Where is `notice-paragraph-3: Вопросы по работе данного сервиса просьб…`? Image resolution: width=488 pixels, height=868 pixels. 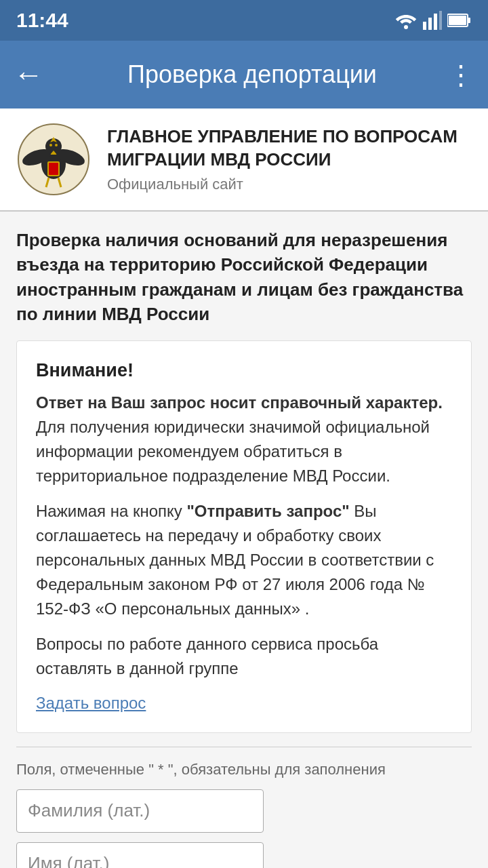
notice-paragraph-3: Вопросы по работе данного сервиса просьб… is located at coordinates (244, 656).